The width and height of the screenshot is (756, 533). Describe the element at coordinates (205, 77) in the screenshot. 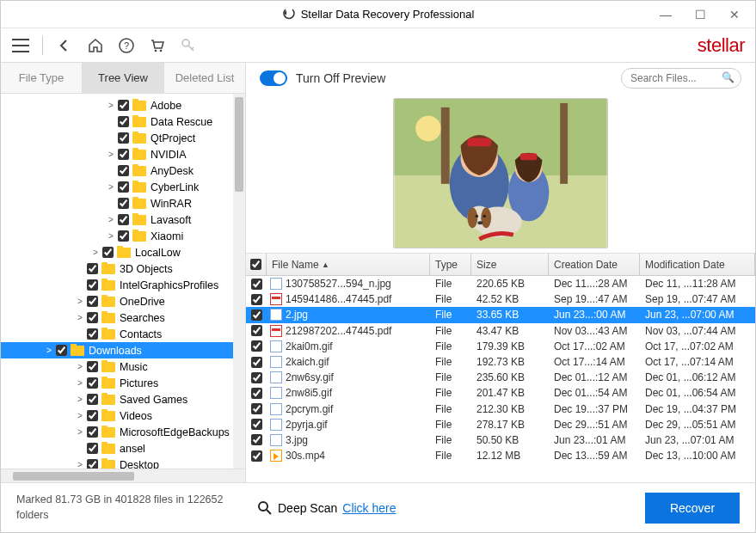

I see `tab-deleted-list: Deleted List` at that location.